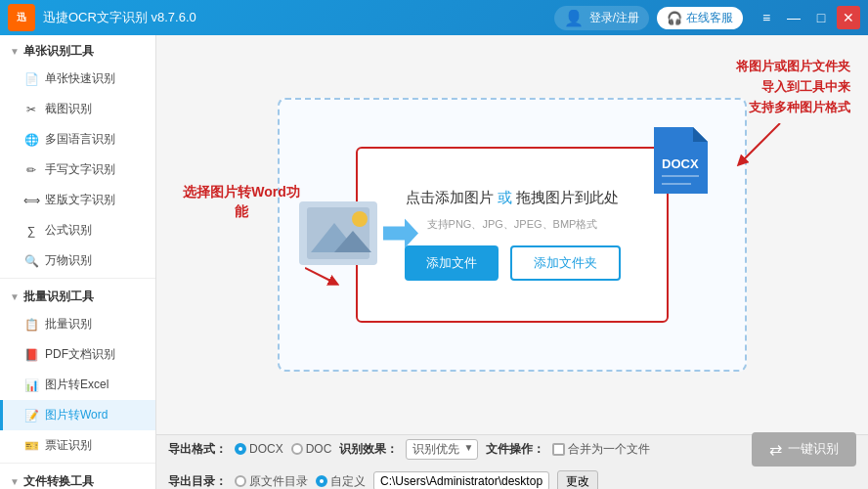 Image resolution: width=868 pixels, height=489 pixels. What do you see at coordinates (512, 462) in the screenshot?
I see `bottom-bar: 导出格式： DOCX DOC 识别效果： 识别优先 ▼ 文件操作： 合并` at bounding box center [512, 462].